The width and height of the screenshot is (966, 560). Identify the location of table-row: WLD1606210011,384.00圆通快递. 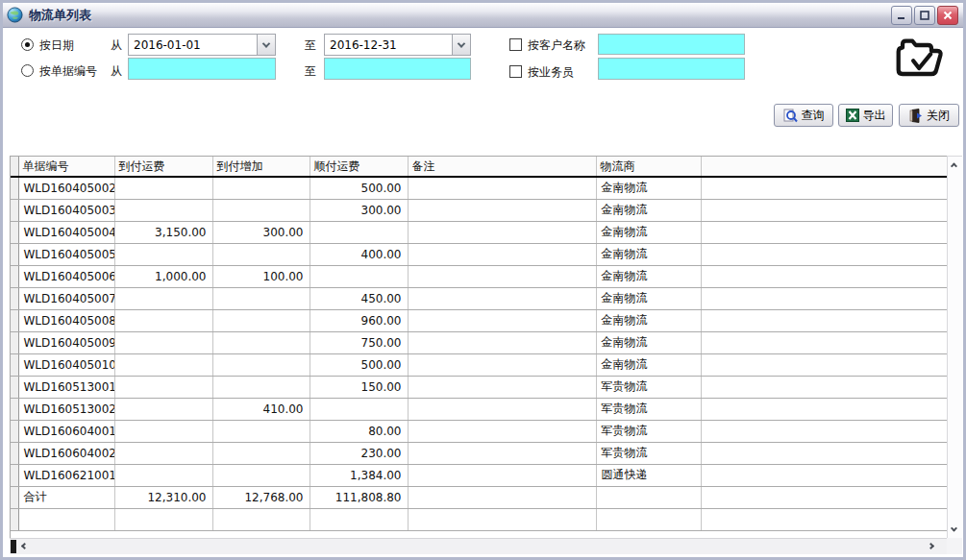
(479, 475).